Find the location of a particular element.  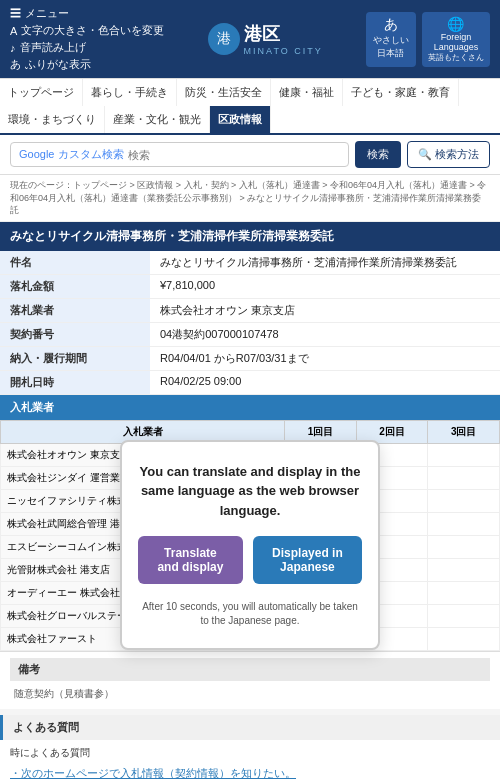

foreign-label1: Foreign is located at coordinates (456, 37).